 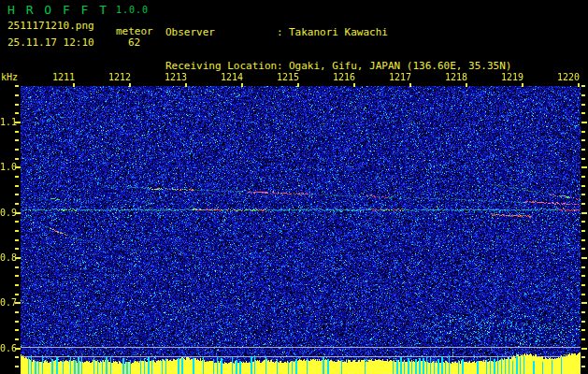 I want to click on output-filename: 2511171210.png, so click(x=50, y=26).